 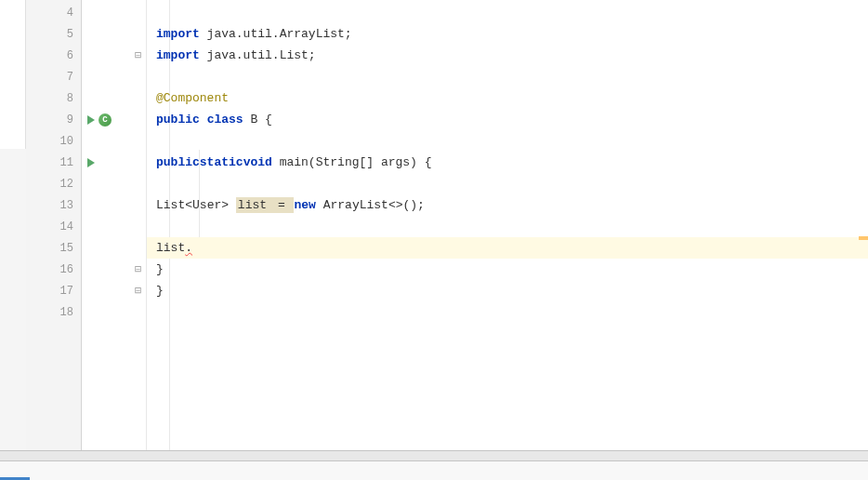 I want to click on line-number: 18, so click(x=54, y=313).